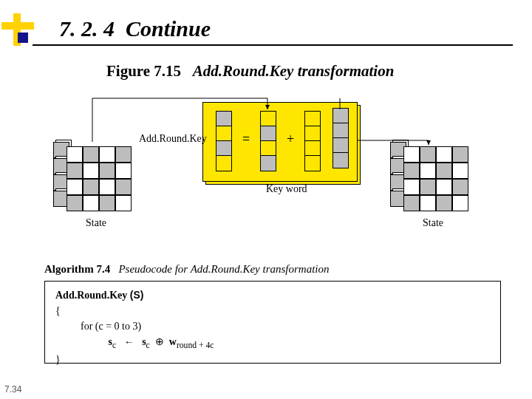 The height and width of the screenshot is (399, 532). Describe the element at coordinates (273, 310) in the screenshot. I see `algo-open-brace: {` at that location.